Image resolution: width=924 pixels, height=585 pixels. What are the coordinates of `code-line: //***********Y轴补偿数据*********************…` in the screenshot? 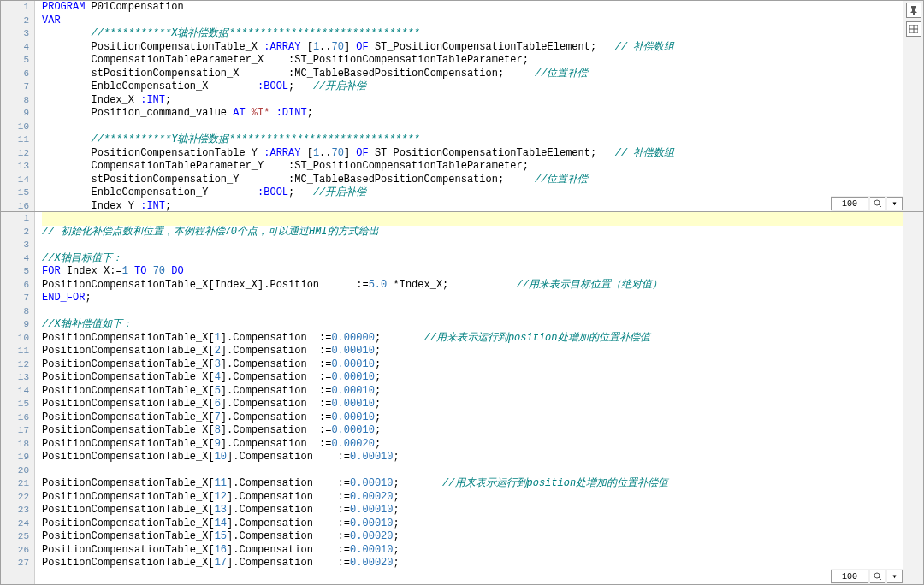 It's located at (472, 140).